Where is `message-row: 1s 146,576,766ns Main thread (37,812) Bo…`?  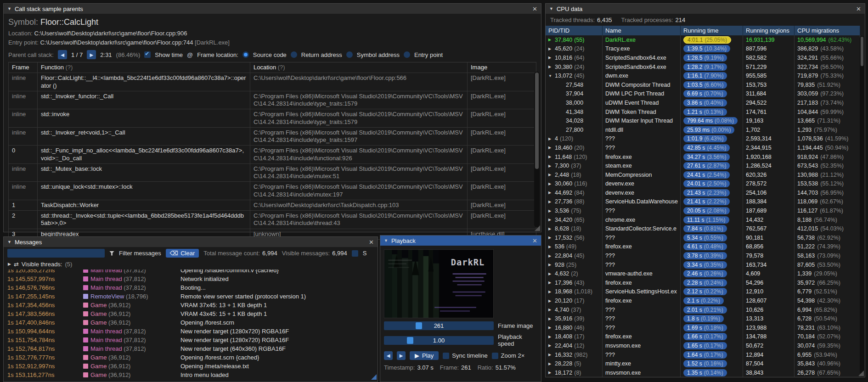
message-row: 1s 146,576,766ns Main thread (37,812) Bo… is located at coordinates (191, 287).